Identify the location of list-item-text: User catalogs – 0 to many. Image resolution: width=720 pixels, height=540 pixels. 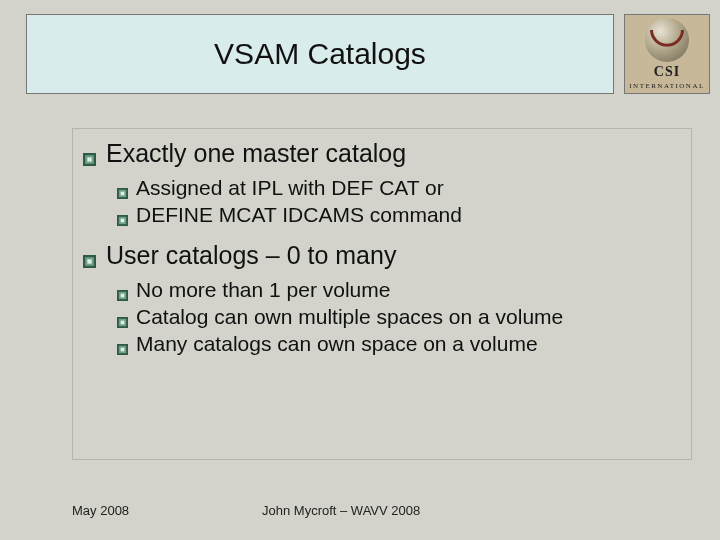
(251, 256).